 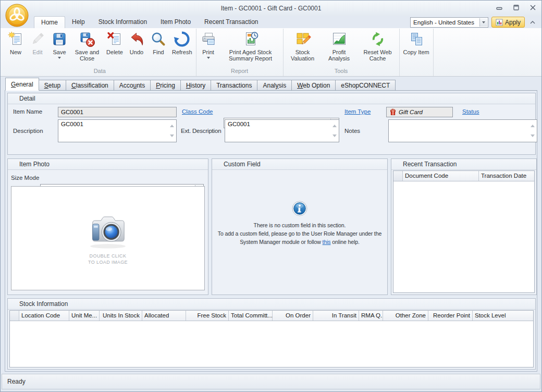 I want to click on info-icon, so click(x=300, y=209).